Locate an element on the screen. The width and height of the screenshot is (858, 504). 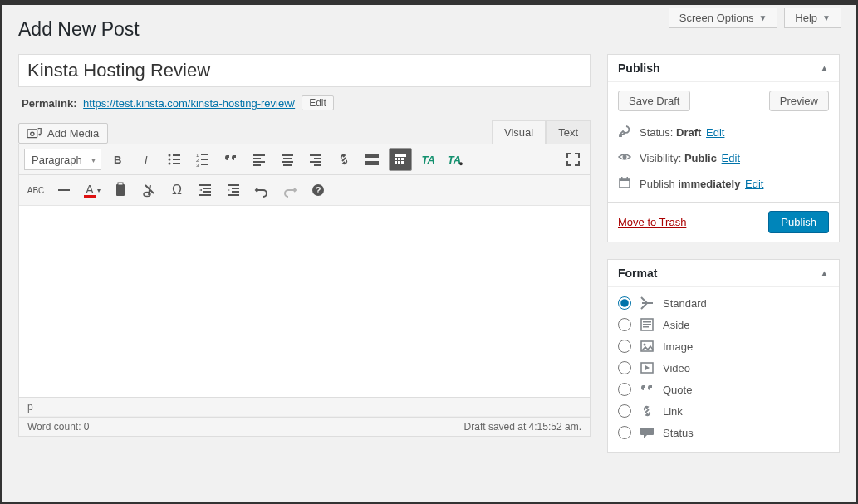
thrive-a-button: TA is located at coordinates (429, 159).